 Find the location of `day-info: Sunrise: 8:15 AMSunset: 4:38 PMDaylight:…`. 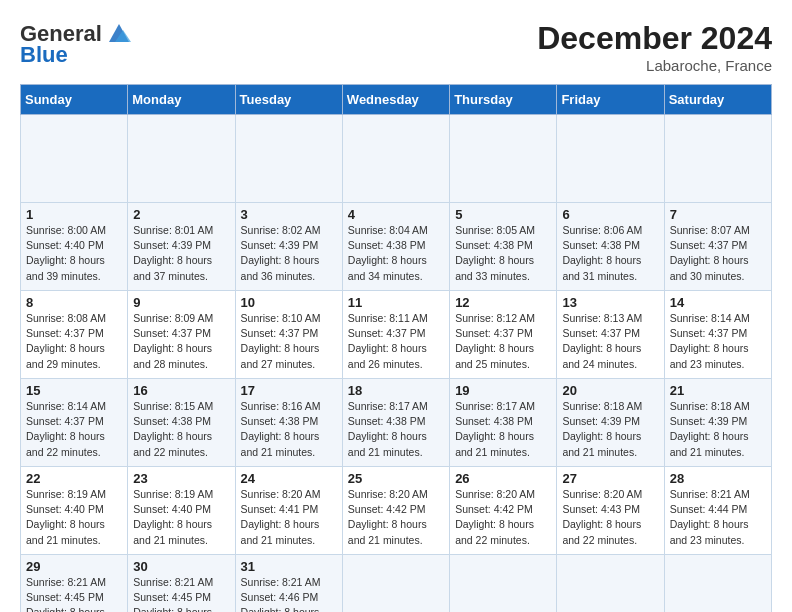

day-info: Sunrise: 8:15 AMSunset: 4:38 PMDaylight:… is located at coordinates (181, 430).